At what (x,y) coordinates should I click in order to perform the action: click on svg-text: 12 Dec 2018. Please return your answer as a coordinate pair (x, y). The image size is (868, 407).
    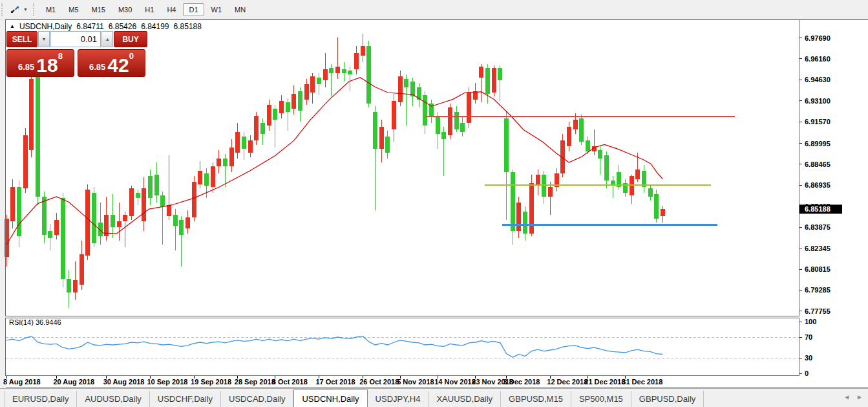
    Looking at the image, I should click on (567, 382).